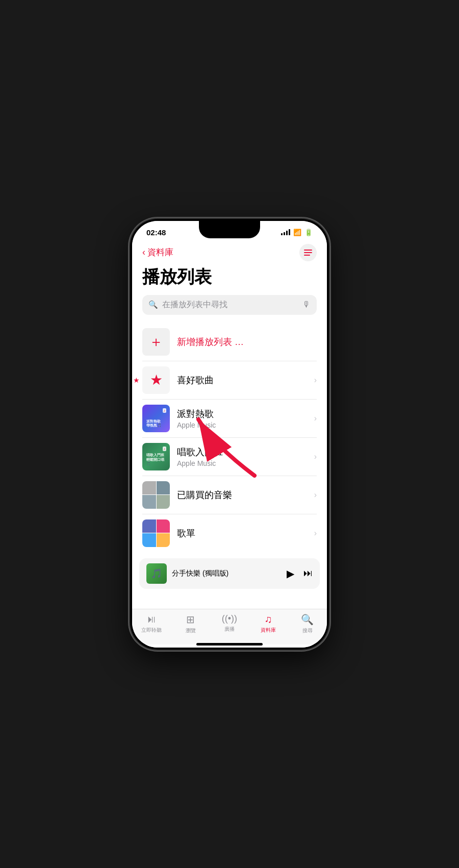 This screenshot has width=459, height=868. What do you see at coordinates (230, 627) in the screenshot?
I see `tab-bar: ⏯ 立即聆聽 ⊞ 瀏覽 ((•)) 廣播 ♫ 資料庫 🔍 搜尋` at bounding box center [230, 627].